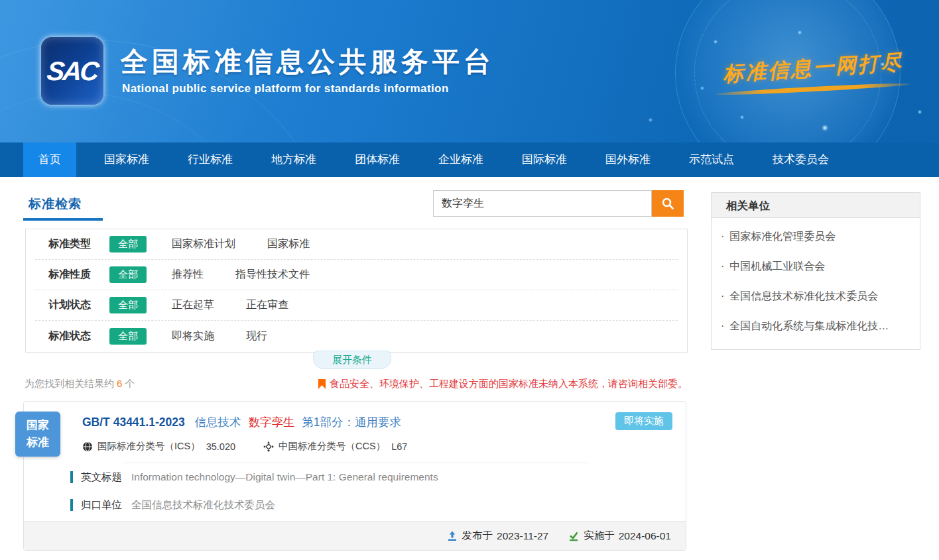  I want to click on ics-value: 35.020, so click(221, 447).